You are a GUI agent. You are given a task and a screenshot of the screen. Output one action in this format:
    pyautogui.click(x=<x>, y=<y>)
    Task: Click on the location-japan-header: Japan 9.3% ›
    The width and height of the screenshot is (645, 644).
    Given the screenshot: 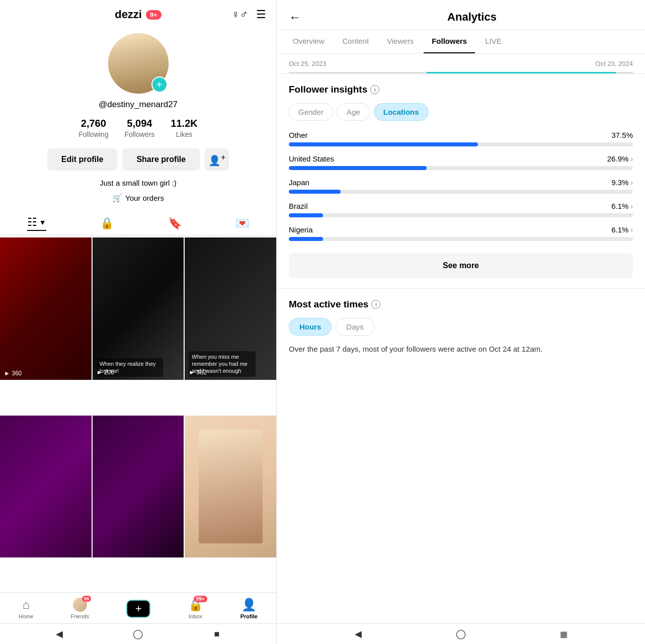 What is the action you would take?
    pyautogui.click(x=461, y=182)
    